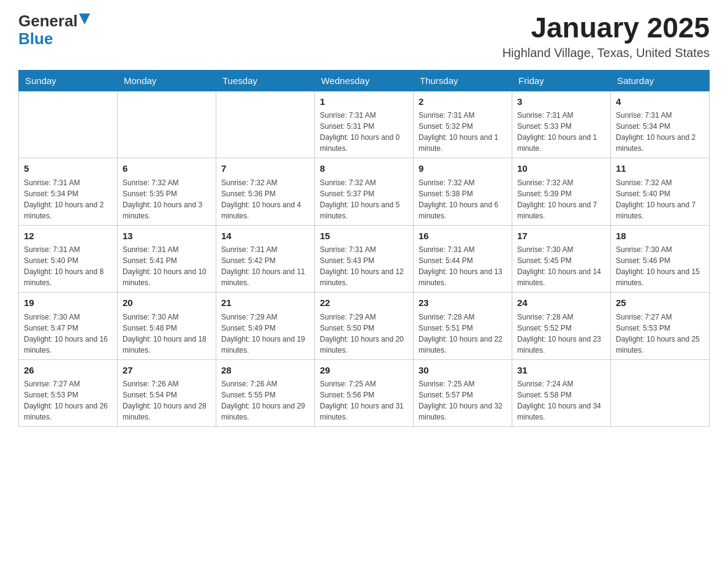 This screenshot has height=563, width=728. Describe the element at coordinates (167, 237) in the screenshot. I see `day-number: 13` at that location.